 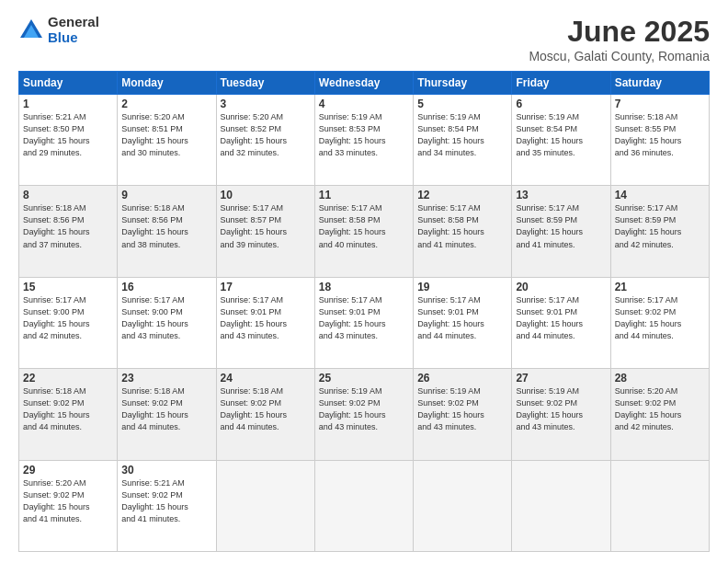 I want to click on logo-blue: Blue, so click(x=74, y=39).